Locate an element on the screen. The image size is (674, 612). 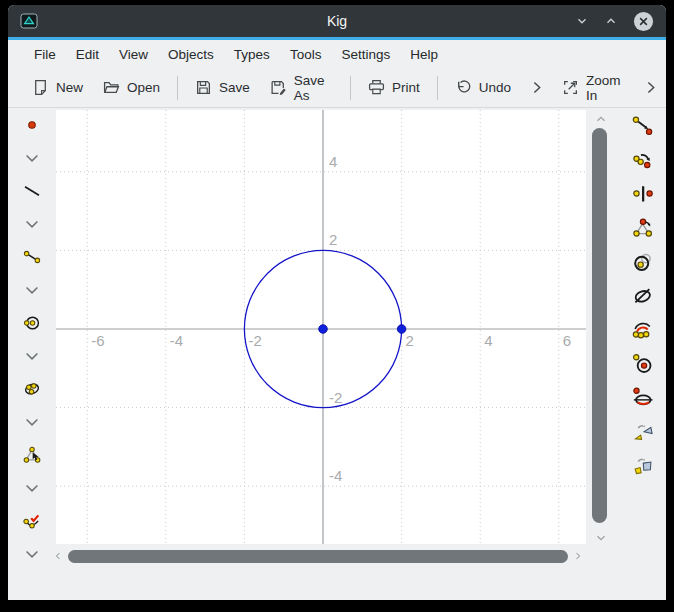
similarity-icon is located at coordinates (642, 432).